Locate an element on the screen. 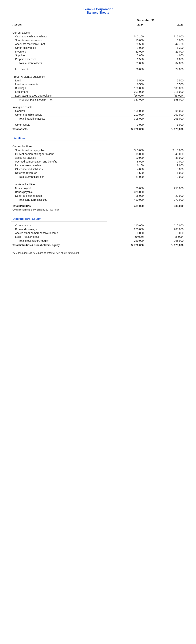  investments-row: Investments 36,000 24,000 is located at coordinates (98, 69).